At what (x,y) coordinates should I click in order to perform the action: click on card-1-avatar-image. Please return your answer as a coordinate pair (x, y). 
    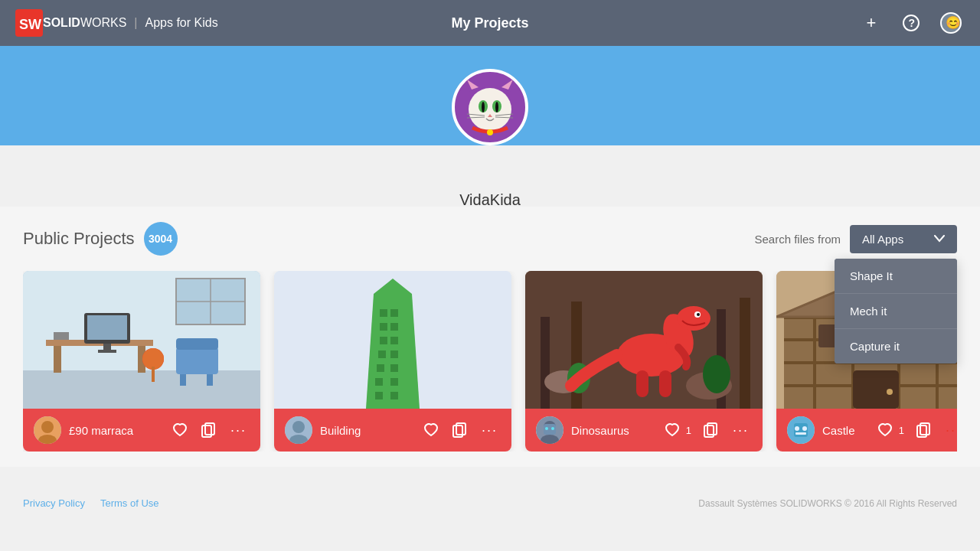
    Looking at the image, I should click on (47, 430).